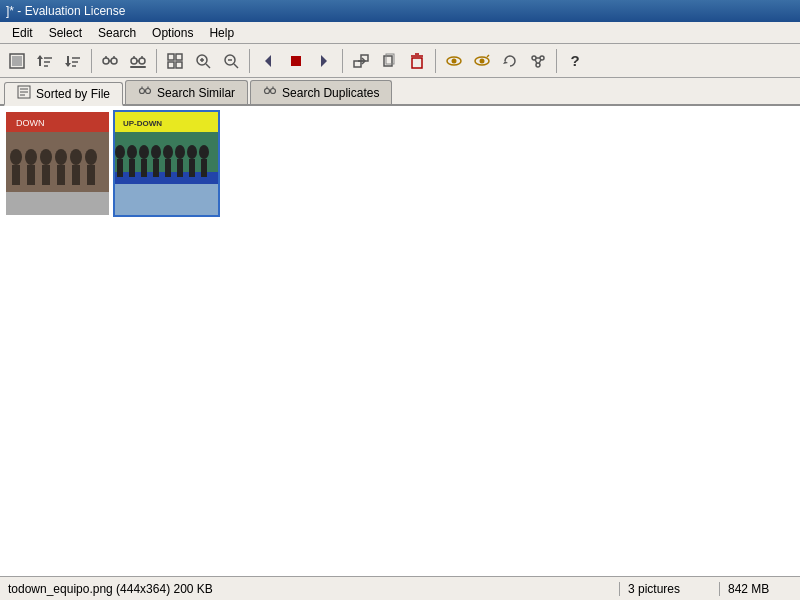 Image resolution: width=800 pixels, height=600 pixels. Describe the element at coordinates (321, 92) in the screenshot. I see `tab-search-duplicates: Search Duplicates` at that location.